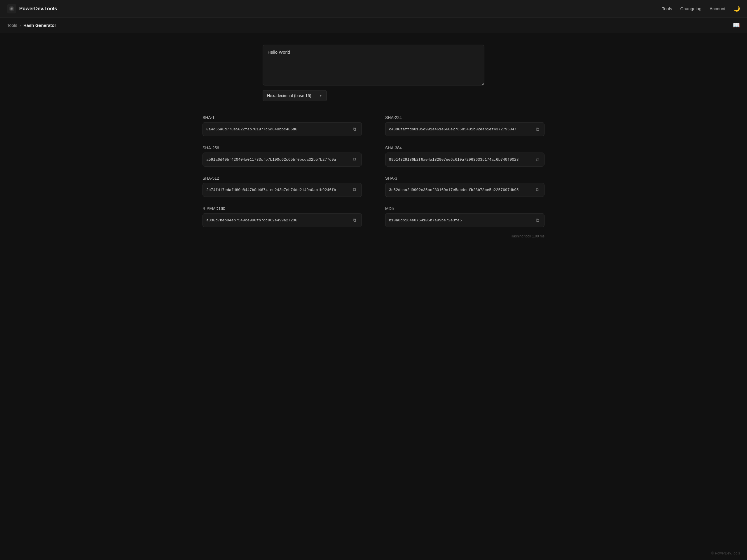 The height and width of the screenshot is (560, 747). What do you see at coordinates (282, 178) in the screenshot?
I see `sha512-label: SHA-512` at bounding box center [282, 178].